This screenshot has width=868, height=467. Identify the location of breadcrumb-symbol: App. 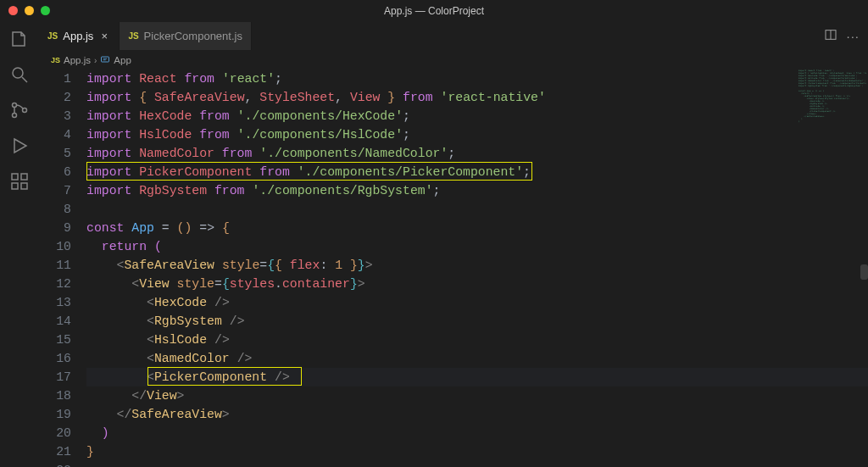
(122, 60).